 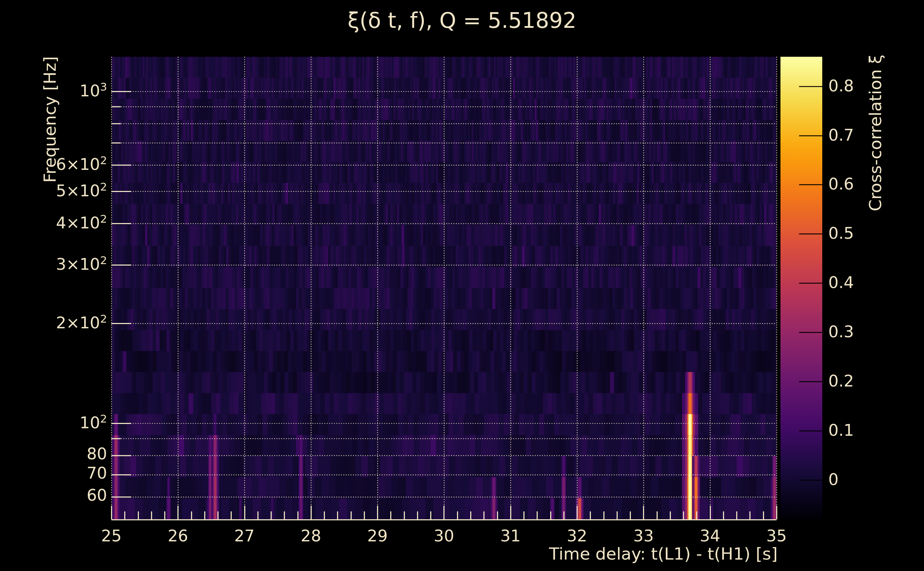 I want to click on colorbar-tick-label: 0.6, so click(x=841, y=184).